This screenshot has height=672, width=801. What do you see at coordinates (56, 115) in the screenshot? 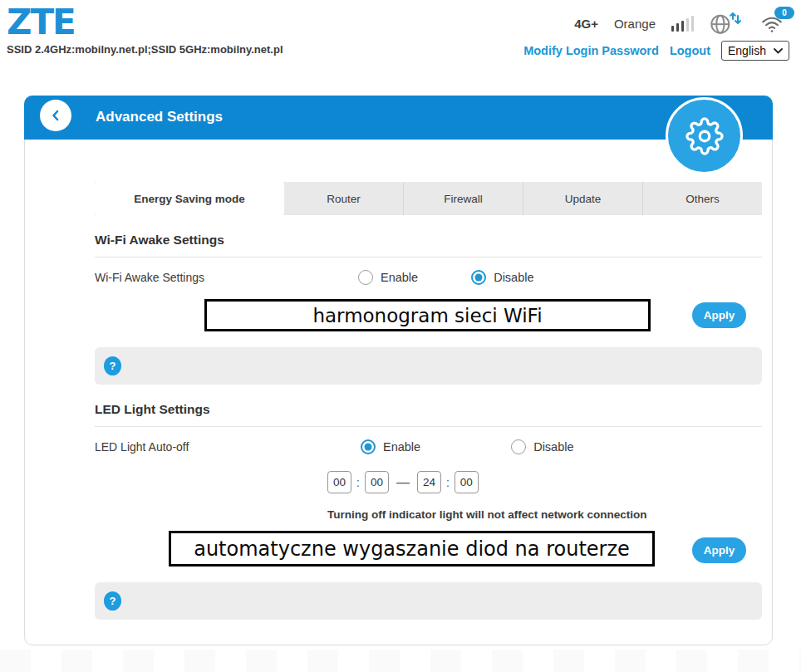
I see `chevron-left-icon` at bounding box center [56, 115].